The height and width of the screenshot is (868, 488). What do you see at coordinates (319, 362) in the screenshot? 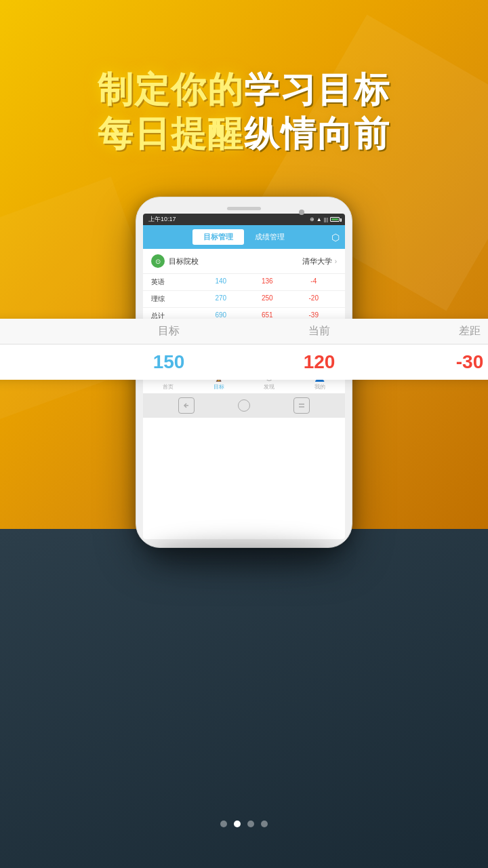
I see `main-current: 120` at bounding box center [319, 362].